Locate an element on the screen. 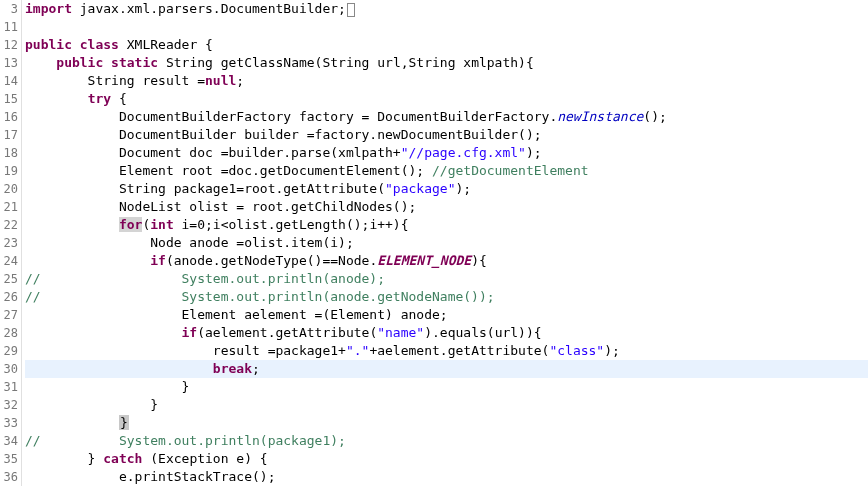 The width and height of the screenshot is (868, 500). token: String result = is located at coordinates (115, 80).